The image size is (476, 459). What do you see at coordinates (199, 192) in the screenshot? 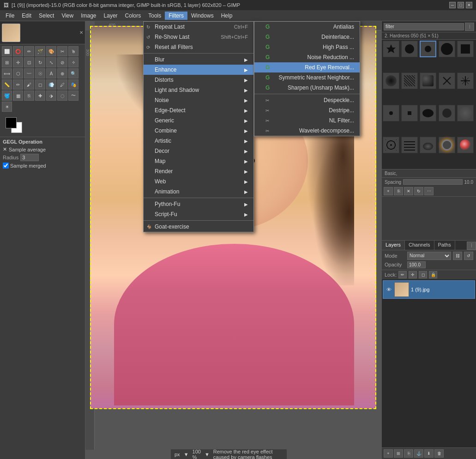
I see `filter-animation: Animation ▶` at bounding box center [199, 192].